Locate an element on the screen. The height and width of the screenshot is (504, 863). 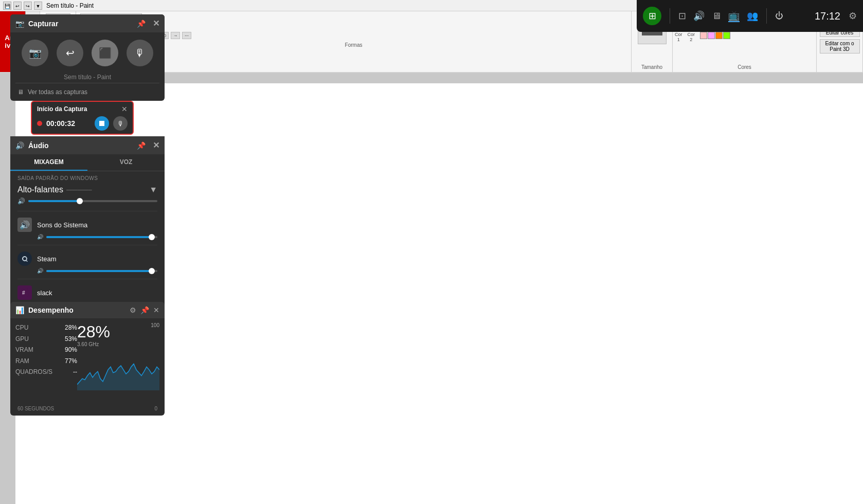
perf-stats: CPU28%GPU53%VRAM90%RAM77%QUADROS/S-- is located at coordinates (46, 361).